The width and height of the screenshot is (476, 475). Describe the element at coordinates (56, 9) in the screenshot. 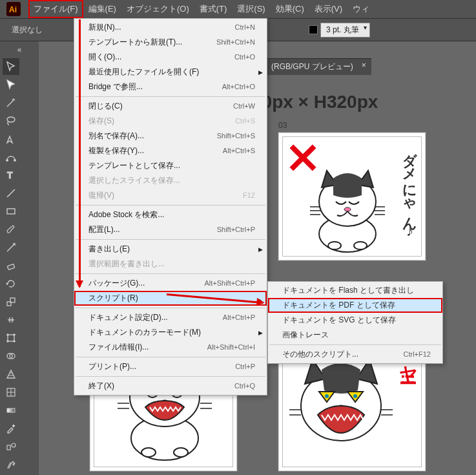

I see `menu-file: ファイル(F)` at that location.